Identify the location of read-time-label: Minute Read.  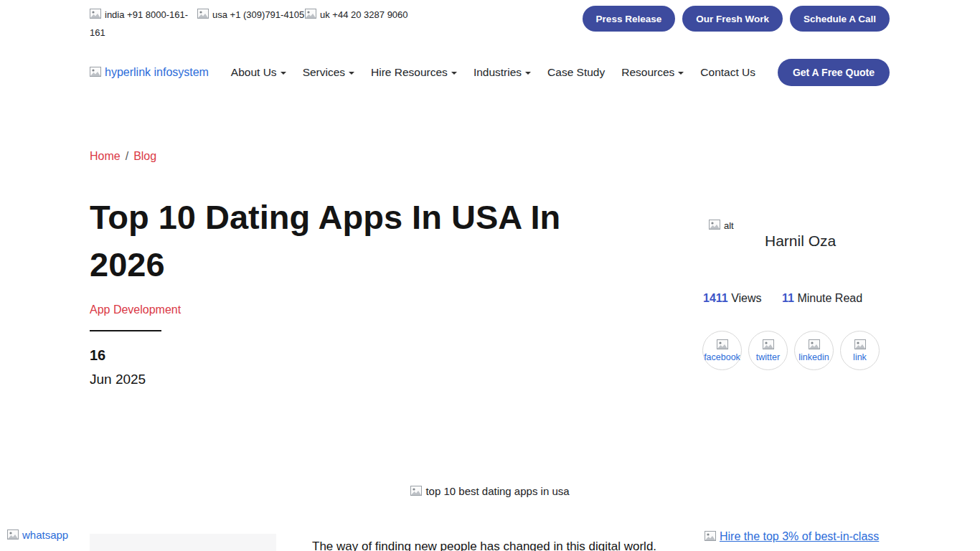
(829, 298).